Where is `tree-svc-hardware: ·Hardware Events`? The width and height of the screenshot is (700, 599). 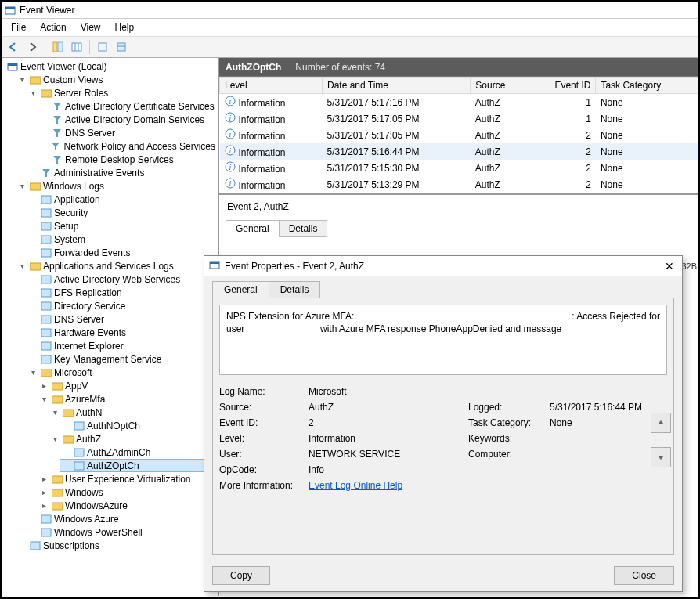 tree-svc-hardware: ·Hardware Events is located at coordinates (122, 332).